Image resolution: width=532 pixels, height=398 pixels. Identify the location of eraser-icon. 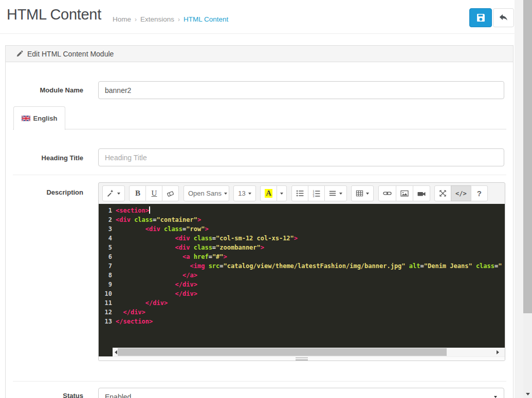
(171, 193).